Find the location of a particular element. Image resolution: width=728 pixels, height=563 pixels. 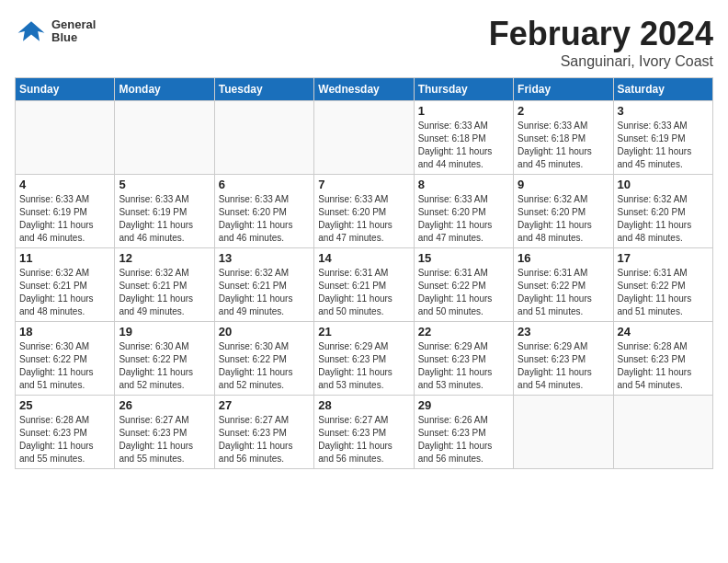

day-number: 25 is located at coordinates (64, 405).